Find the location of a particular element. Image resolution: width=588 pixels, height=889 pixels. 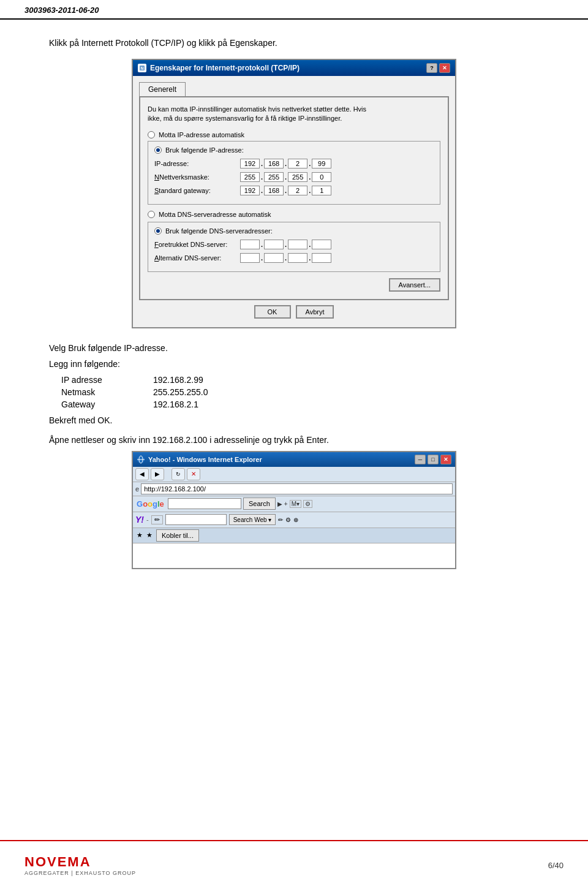

ok-button: OK is located at coordinates (273, 312).